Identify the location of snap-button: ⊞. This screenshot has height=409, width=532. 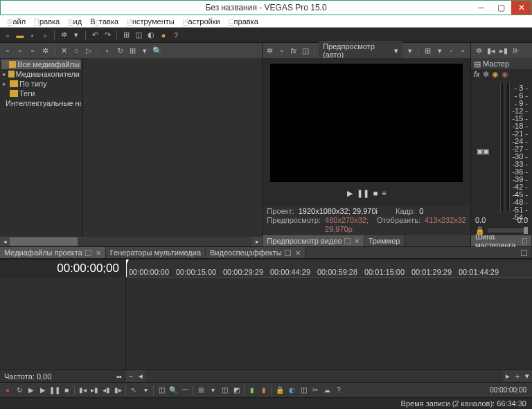
(201, 390).